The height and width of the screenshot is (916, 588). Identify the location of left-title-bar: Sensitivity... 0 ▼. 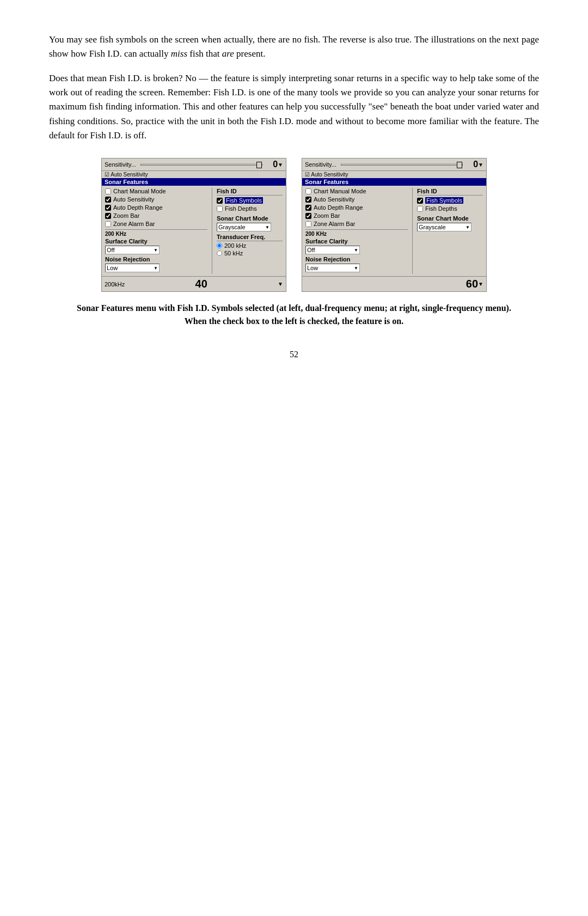
(194, 164).